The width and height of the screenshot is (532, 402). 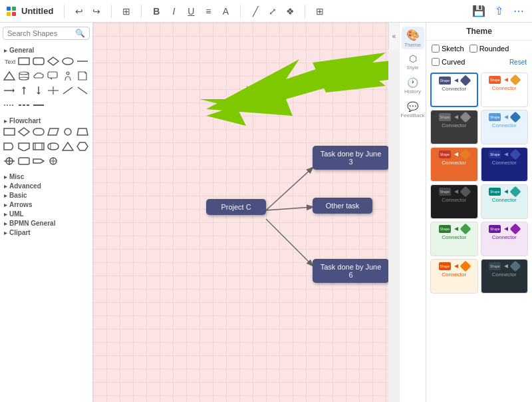 What do you see at coordinates (24, 76) in the screenshot?
I see `shape-cylinder` at bounding box center [24, 76].